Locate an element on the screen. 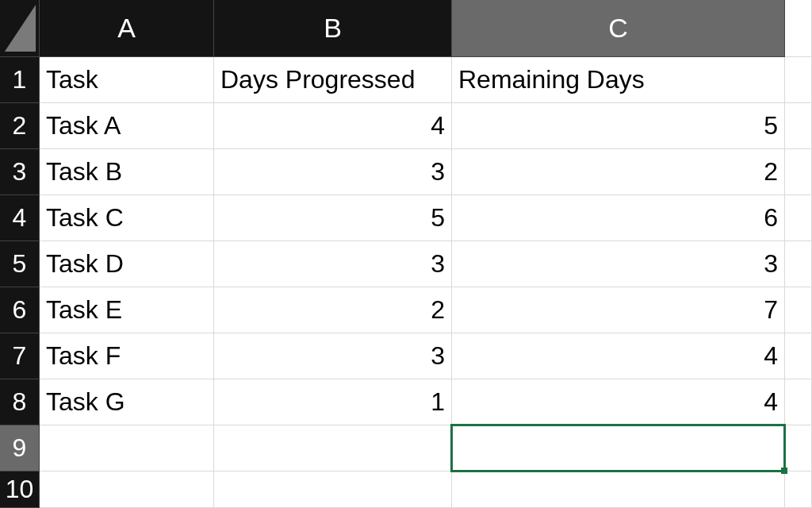 This screenshot has width=812, height=508. cell-B7: 3 is located at coordinates (333, 356).